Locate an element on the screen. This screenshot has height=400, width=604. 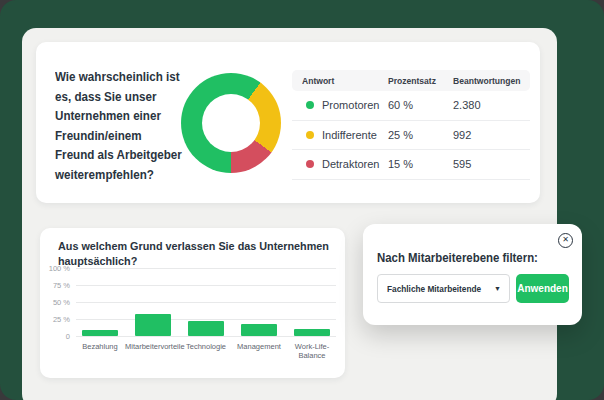
bar-work-life-balance is located at coordinates (312, 332).